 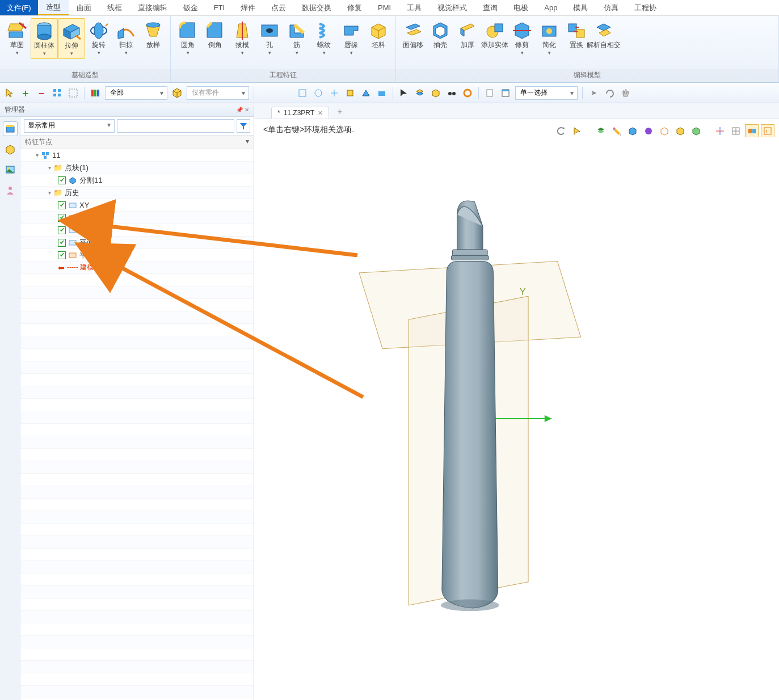 What do you see at coordinates (611, 8) in the screenshot?
I see `tab-simulation: 仿真` at bounding box center [611, 8].